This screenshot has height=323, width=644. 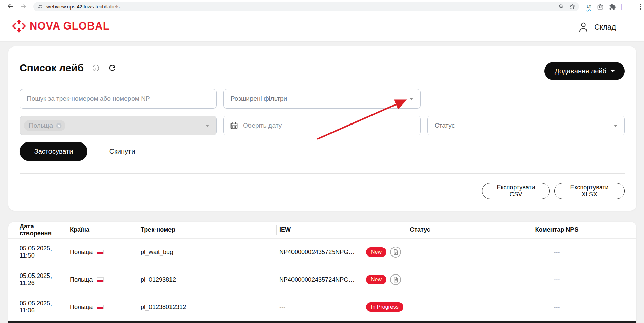 What do you see at coordinates (322, 7) in the screenshot?
I see `browser-bar: webview.nps.42flows.tech/labels LT` at bounding box center [322, 7].